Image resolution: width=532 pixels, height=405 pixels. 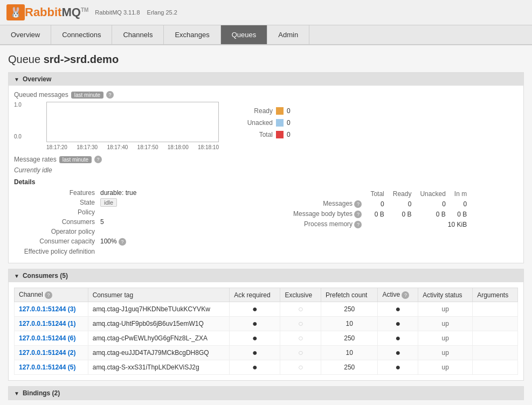 What do you see at coordinates (31, 295) in the screenshot?
I see `col-channel-label: Channel` at bounding box center [31, 295].